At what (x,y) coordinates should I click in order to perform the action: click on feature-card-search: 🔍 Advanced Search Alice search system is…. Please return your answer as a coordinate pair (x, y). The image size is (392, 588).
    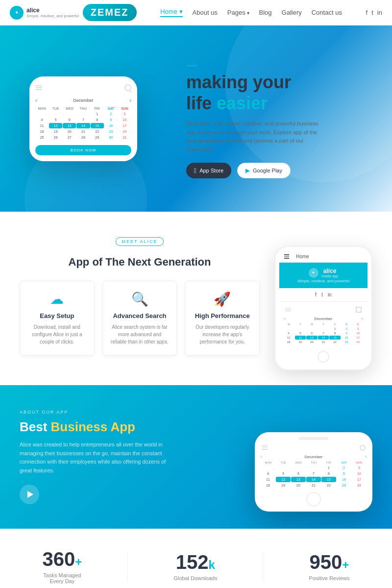
    Looking at the image, I should click on (140, 318).